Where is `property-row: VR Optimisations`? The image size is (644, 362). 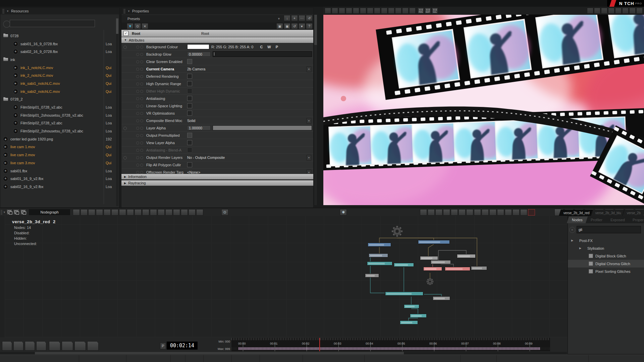
property-row: VR Optimisations is located at coordinates (217, 113).